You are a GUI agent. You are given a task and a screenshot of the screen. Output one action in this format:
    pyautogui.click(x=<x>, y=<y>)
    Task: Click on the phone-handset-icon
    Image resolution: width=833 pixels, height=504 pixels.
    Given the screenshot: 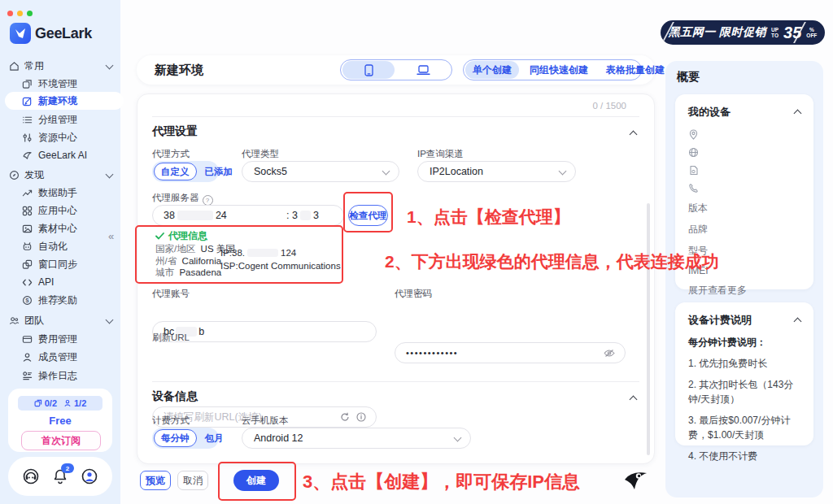 What is the action you would take?
    pyautogui.click(x=744, y=189)
    